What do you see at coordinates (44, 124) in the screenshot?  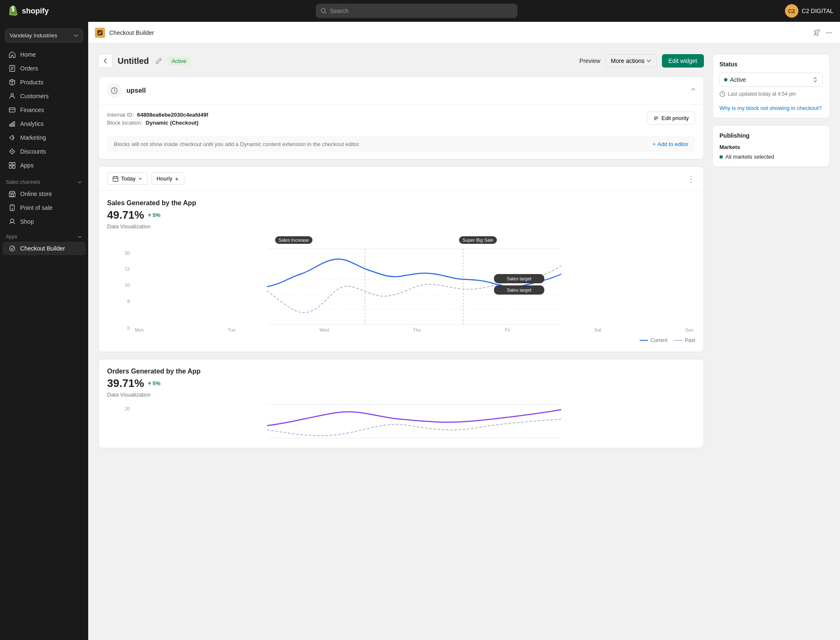 I see `sidebar-item-analytics: Analytics` at bounding box center [44, 124].